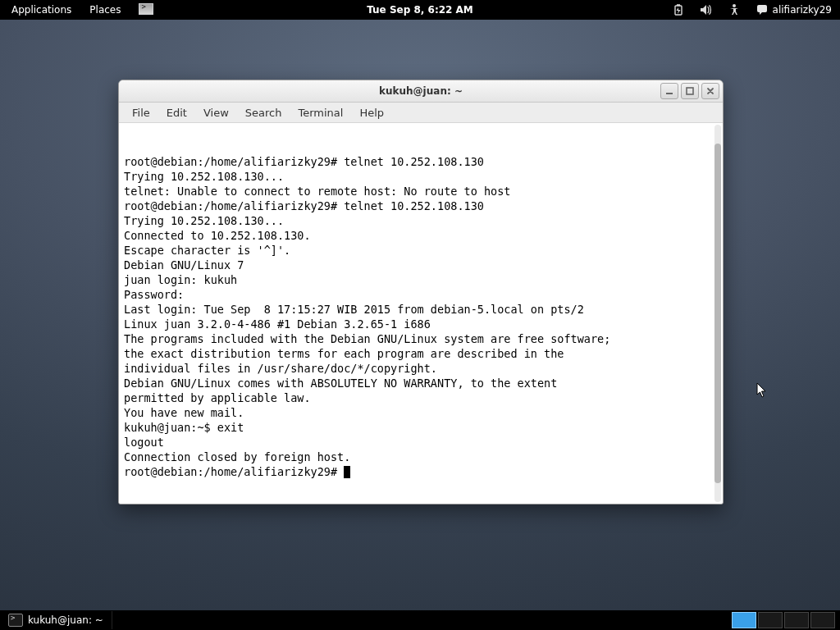  Describe the element at coordinates (421, 457) in the screenshot. I see `terminal-line: Connection closed by foreign host.` at that location.